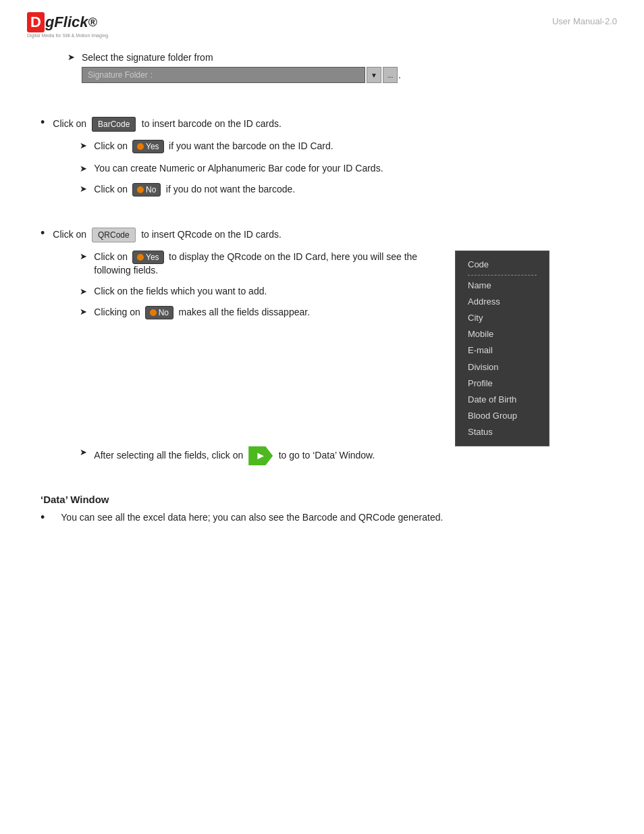 This screenshot has height=834, width=644. I want to click on barcode-numeric-item: ➤ You can create Numeric or Alphanumeric…, so click(342, 168).